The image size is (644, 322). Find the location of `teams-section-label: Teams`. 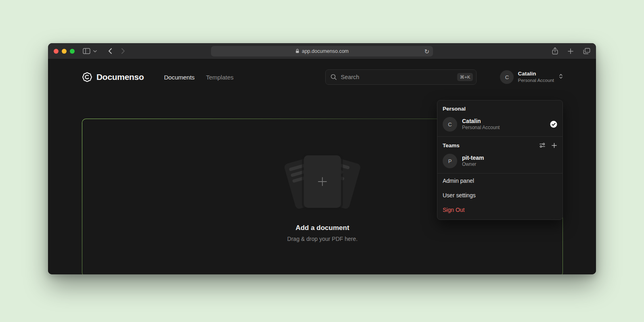

teams-section-label: Teams is located at coordinates (451, 145).